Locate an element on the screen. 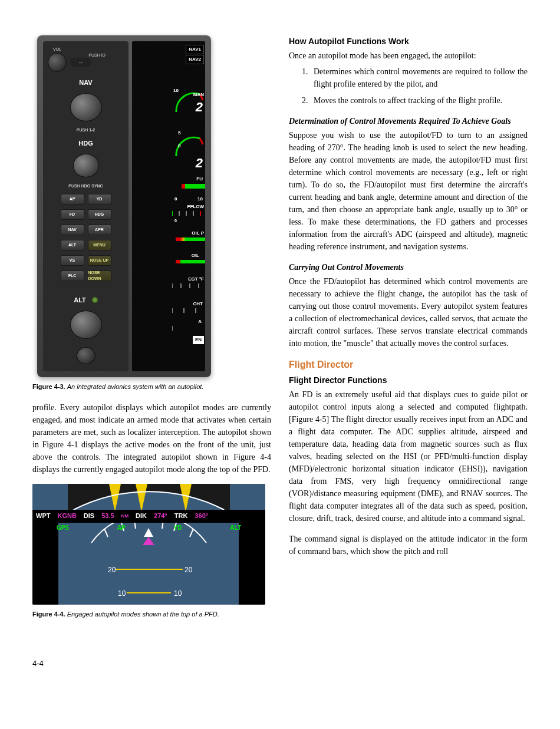 Image resolution: width=560 pixels, height=729 pixels. menu-button: MENU is located at coordinates (100, 245).